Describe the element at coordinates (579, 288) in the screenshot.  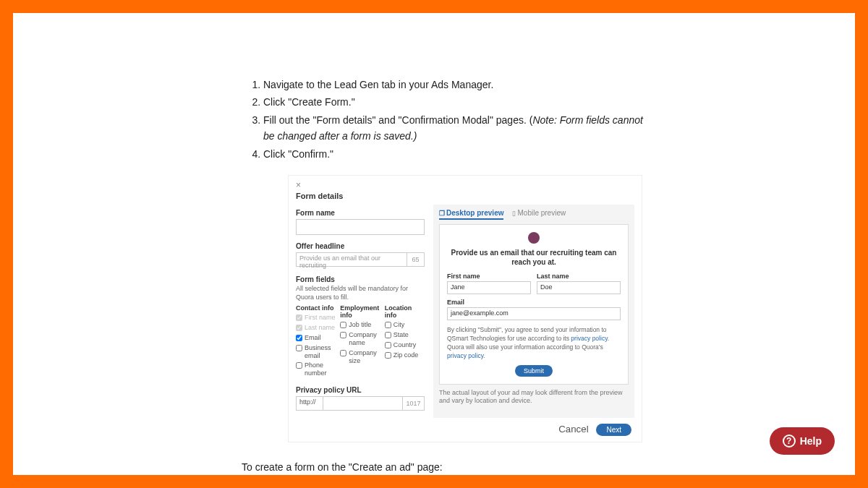
I see `last-name-input: Doe` at that location.